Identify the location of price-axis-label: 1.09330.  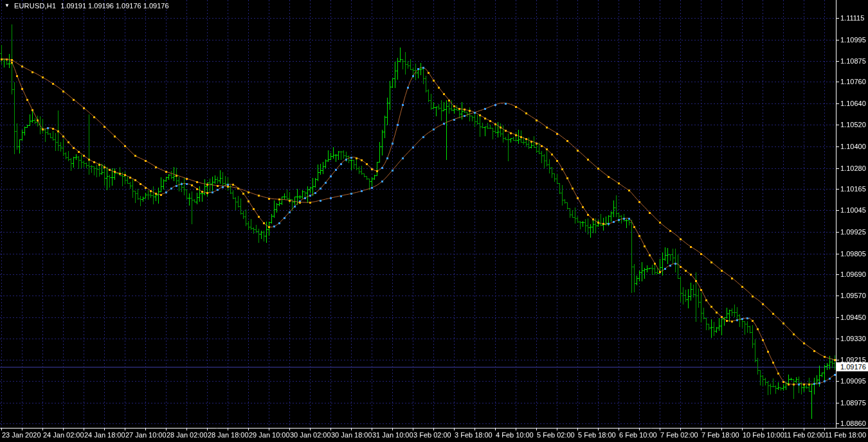
(853, 339).